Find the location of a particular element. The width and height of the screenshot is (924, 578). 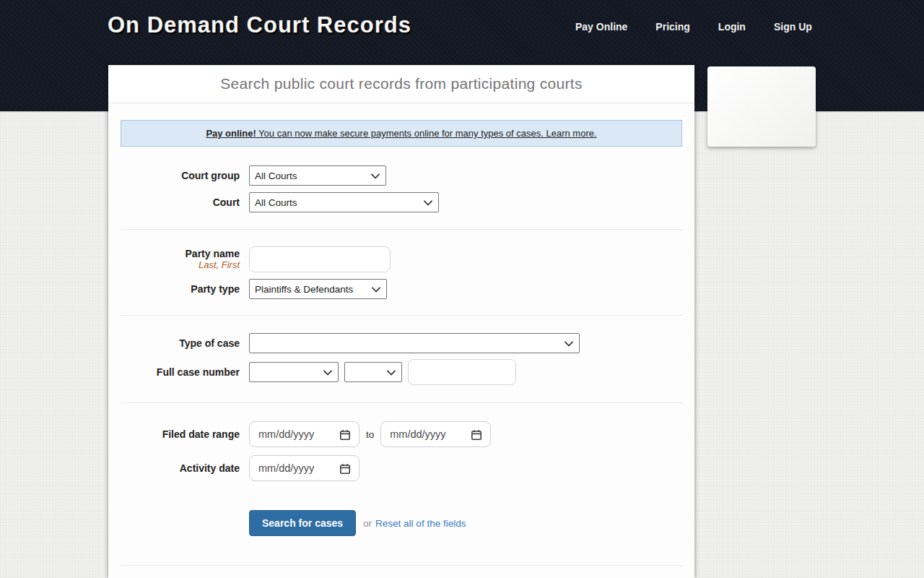

reset-link: Reset all of the fields is located at coordinates (420, 523).